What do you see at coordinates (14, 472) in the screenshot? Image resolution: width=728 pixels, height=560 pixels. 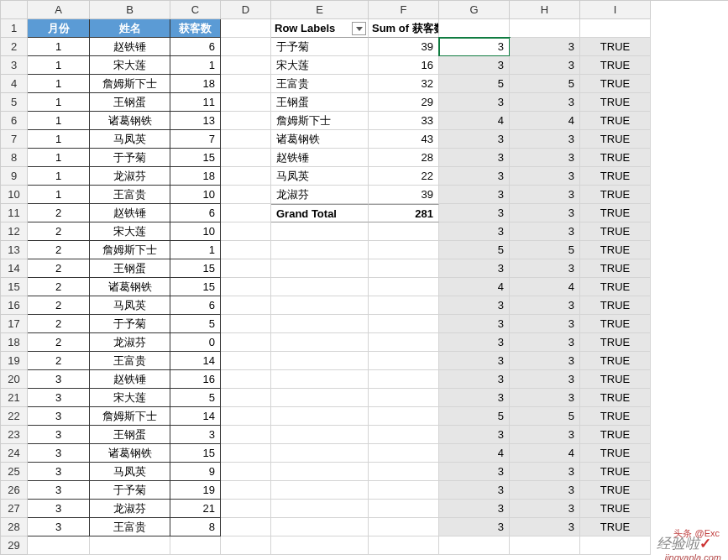 I see `row-header-25: 25` at bounding box center [14, 472].